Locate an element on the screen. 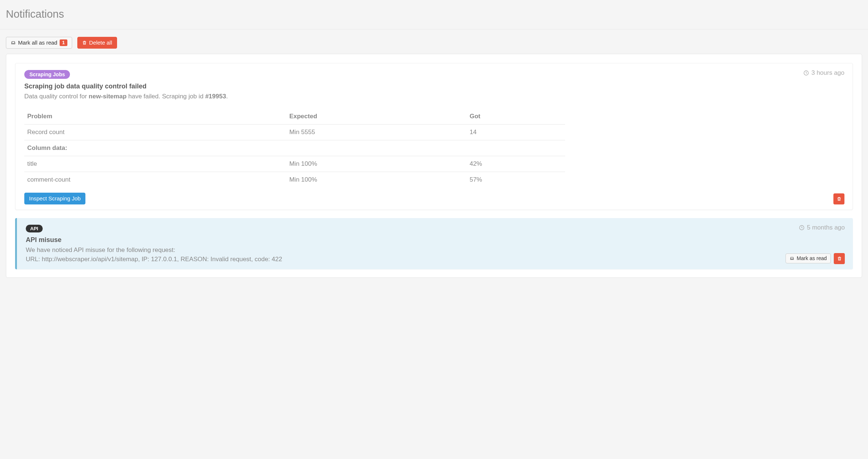 The height and width of the screenshot is (459, 868). mark-all-as-read-button: Mark all as read 1 is located at coordinates (39, 43).